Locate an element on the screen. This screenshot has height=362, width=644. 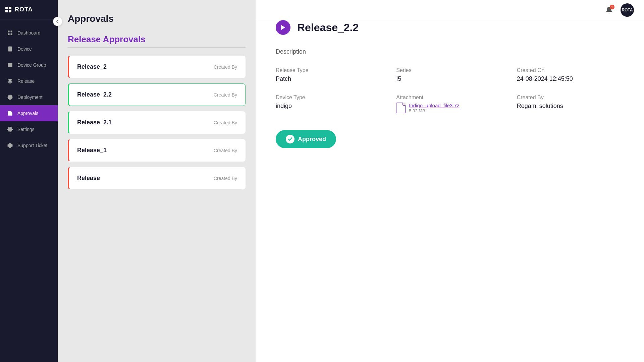
settings-icon is located at coordinates (10, 129).